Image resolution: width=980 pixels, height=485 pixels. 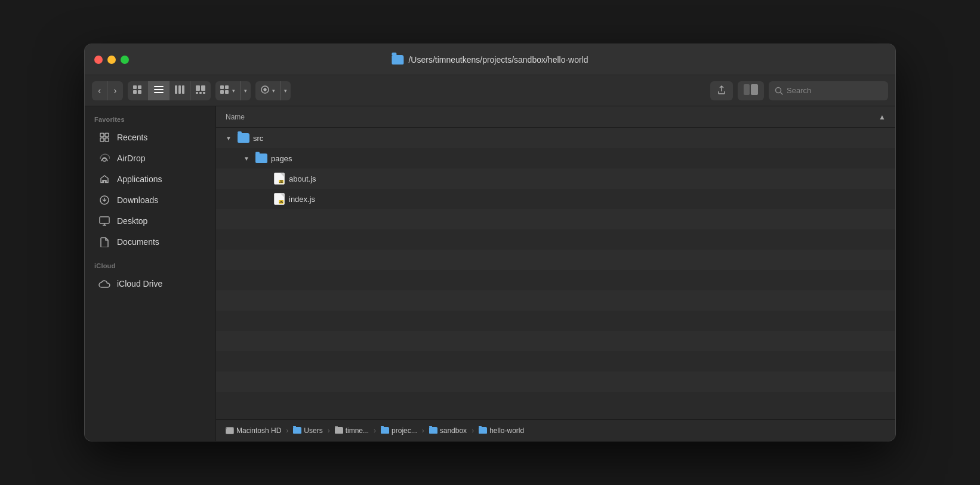 What do you see at coordinates (140, 179) in the screenshot?
I see `applications-label: Applications` at bounding box center [140, 179].